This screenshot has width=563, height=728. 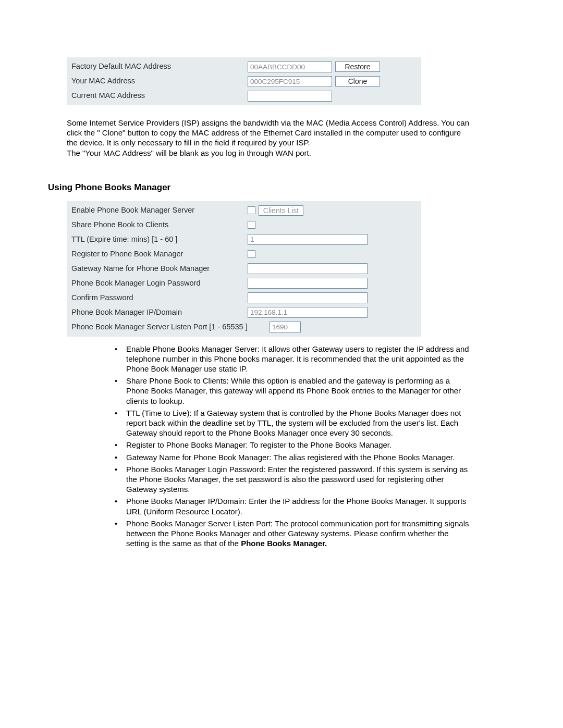 I want to click on restore-button: Restore, so click(x=358, y=67).